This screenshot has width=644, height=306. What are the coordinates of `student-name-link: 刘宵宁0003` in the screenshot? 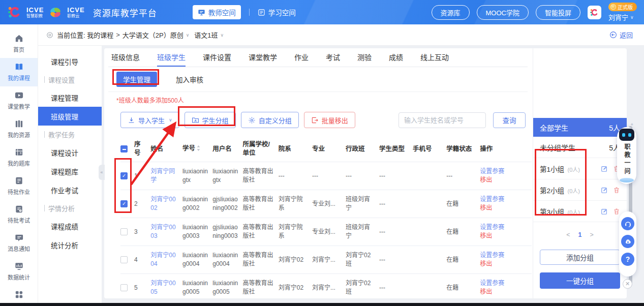 It's located at (163, 232).